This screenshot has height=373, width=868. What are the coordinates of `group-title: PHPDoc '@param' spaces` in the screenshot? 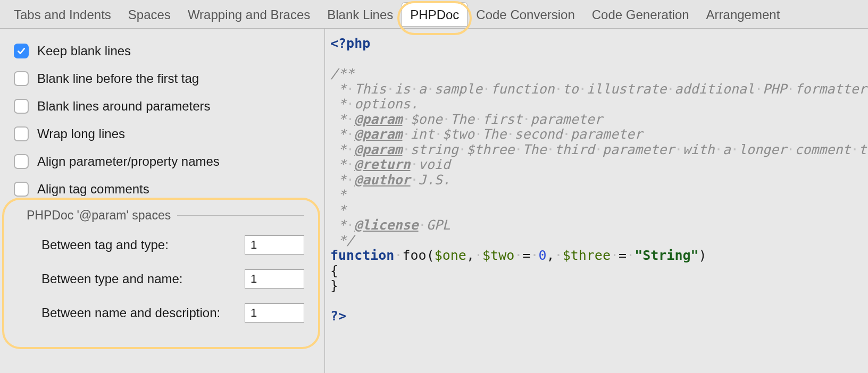 It's located at (99, 216).